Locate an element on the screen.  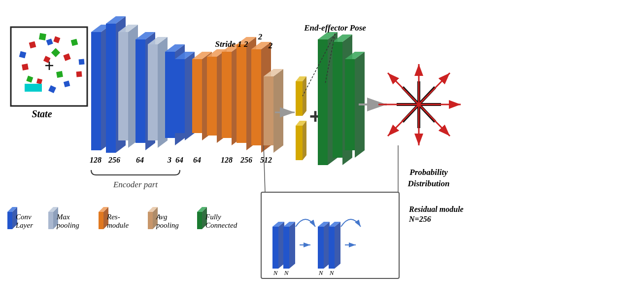
legend-resmodule: Res- module is located at coordinates (114, 218).